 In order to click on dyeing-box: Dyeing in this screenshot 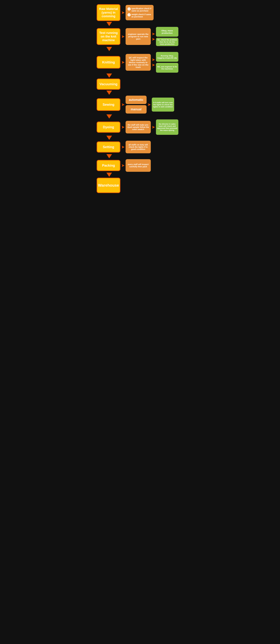, I will do `click(108, 127)`.